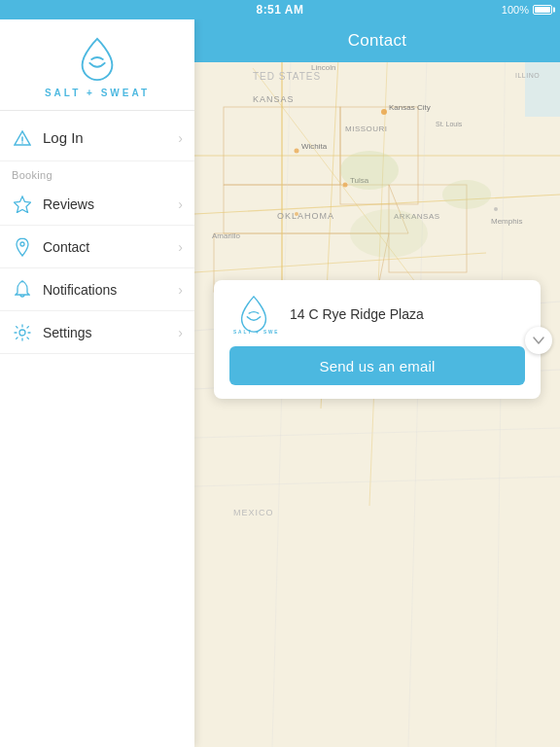  What do you see at coordinates (97, 59) in the screenshot?
I see `logo-icon` at bounding box center [97, 59].